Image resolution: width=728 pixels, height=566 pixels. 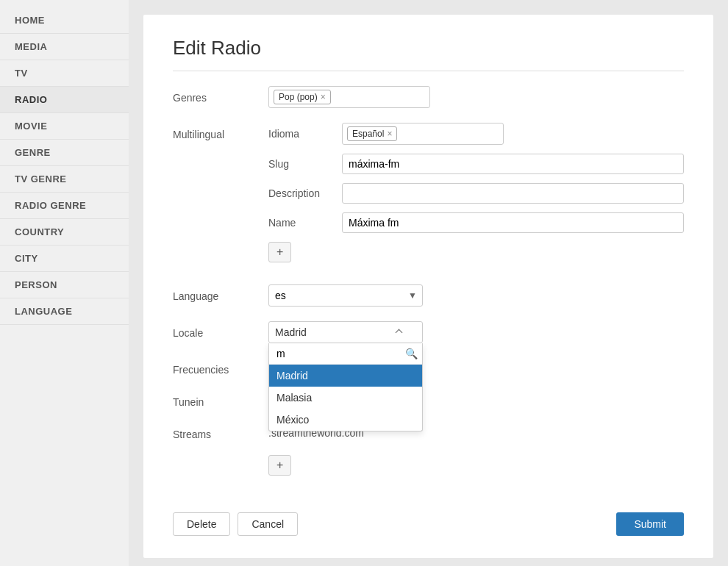 I want to click on sidebar-item-tv-genre: TV GENRE, so click(x=65, y=179).